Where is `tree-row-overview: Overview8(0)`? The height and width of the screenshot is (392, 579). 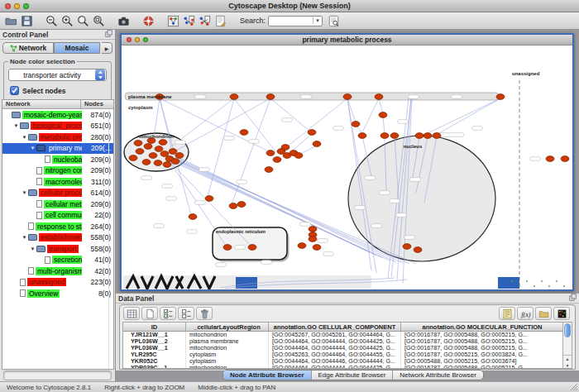 tree-row-overview: Overview8(0) is located at coordinates (58, 294).